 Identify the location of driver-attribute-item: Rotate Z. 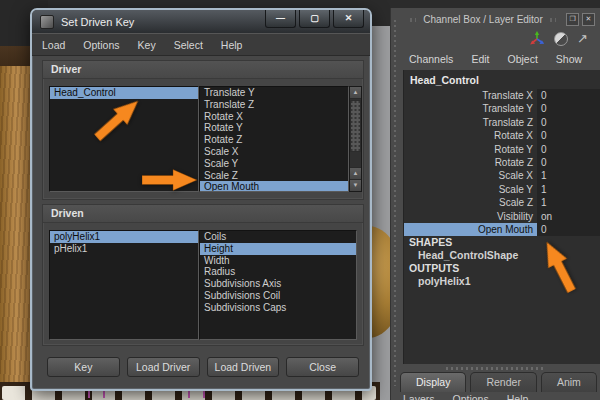
(274, 140).